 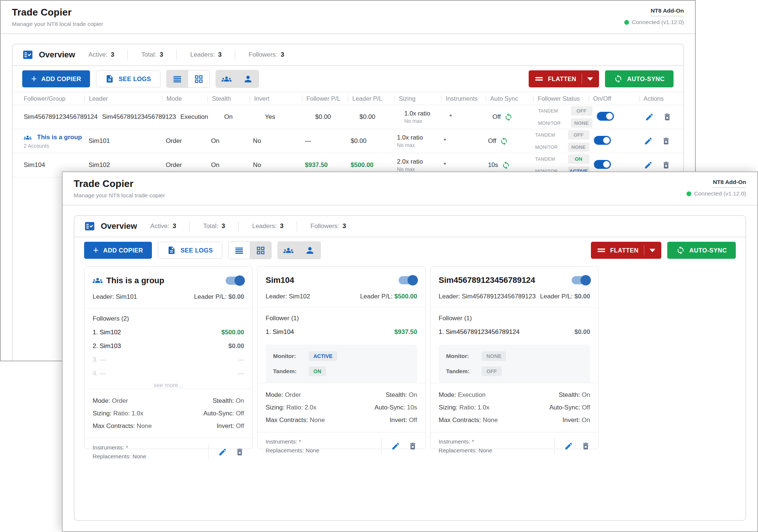 What do you see at coordinates (135, 281) in the screenshot?
I see `card-title: This is a group` at bounding box center [135, 281].